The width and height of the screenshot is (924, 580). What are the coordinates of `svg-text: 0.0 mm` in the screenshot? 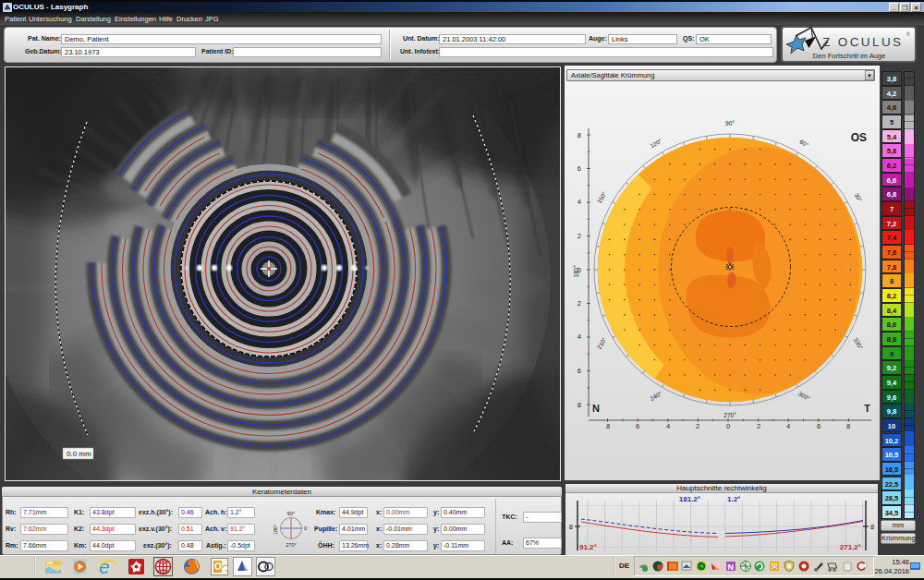 It's located at (79, 454).